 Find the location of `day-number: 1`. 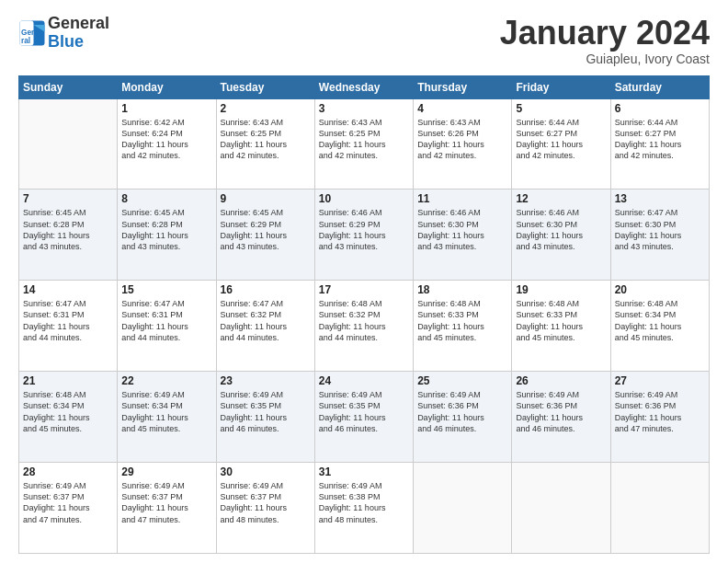

day-number: 1 is located at coordinates (166, 109).